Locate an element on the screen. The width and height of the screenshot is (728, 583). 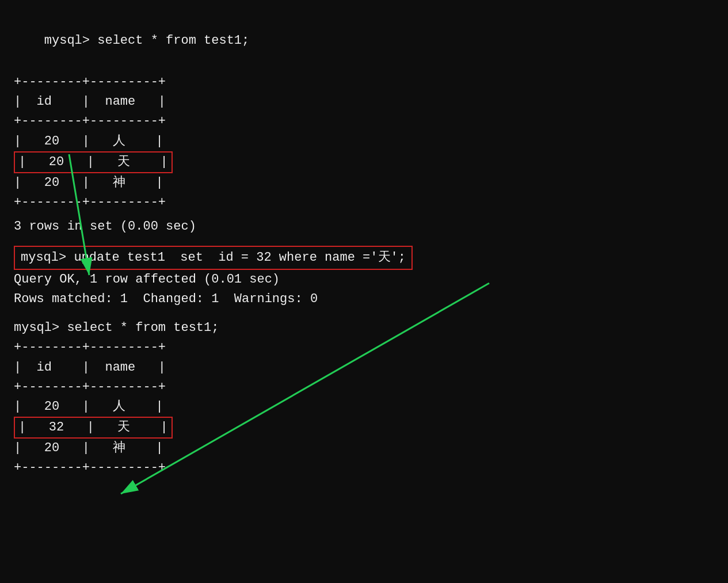
table2-row-2-wrapper: | 32 | 天 | is located at coordinates (364, 428).